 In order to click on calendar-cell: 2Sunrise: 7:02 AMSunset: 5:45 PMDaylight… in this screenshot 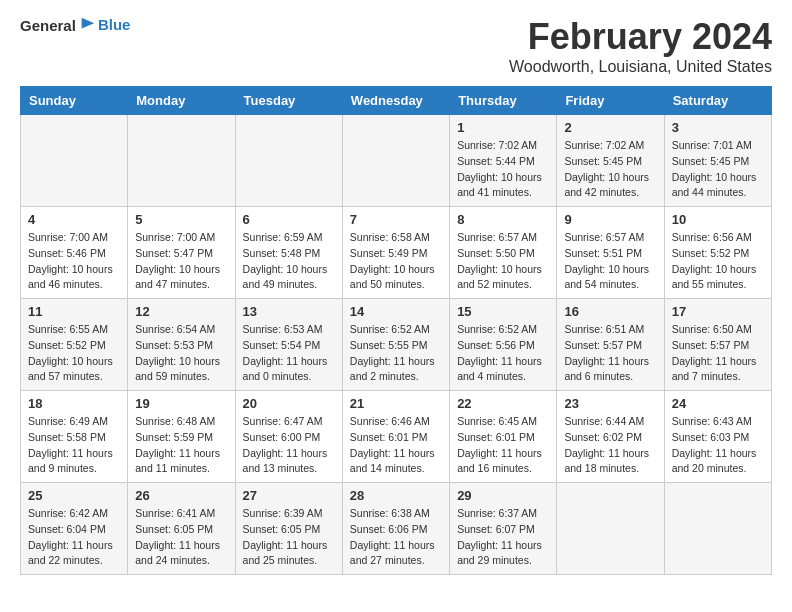, I will do `click(610, 161)`.